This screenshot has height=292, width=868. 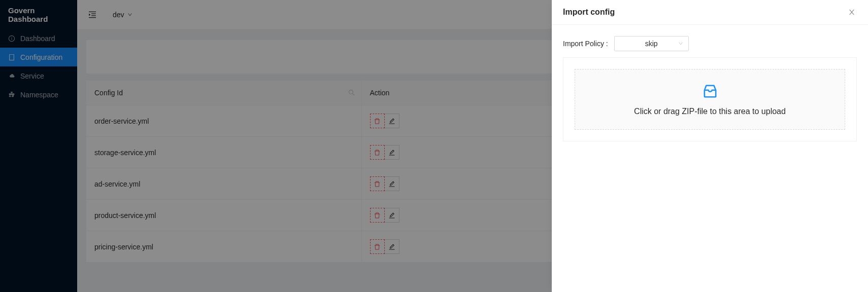 I want to click on chevron-down-icon, so click(x=681, y=44).